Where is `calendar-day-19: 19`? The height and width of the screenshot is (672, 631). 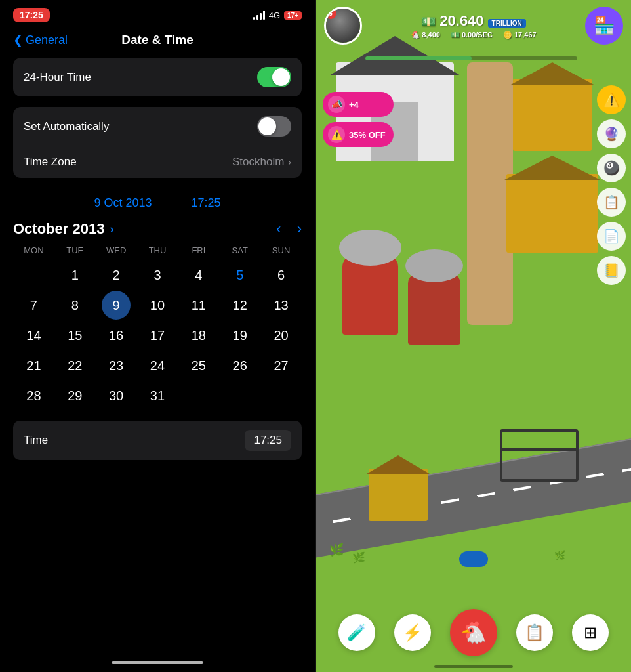
calendar-day-19: 19 is located at coordinates (240, 335).